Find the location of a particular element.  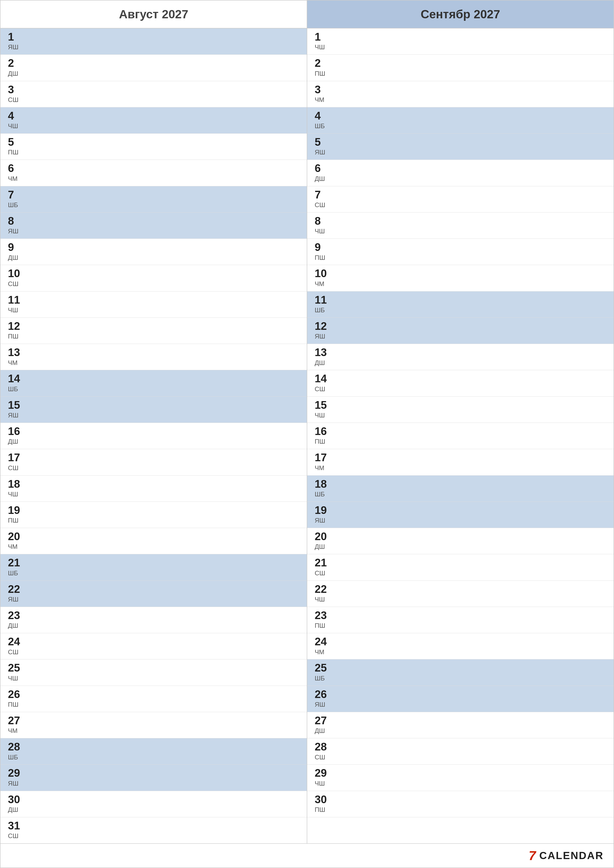

day-cell: 8 ЯШ is located at coordinates (17, 225).